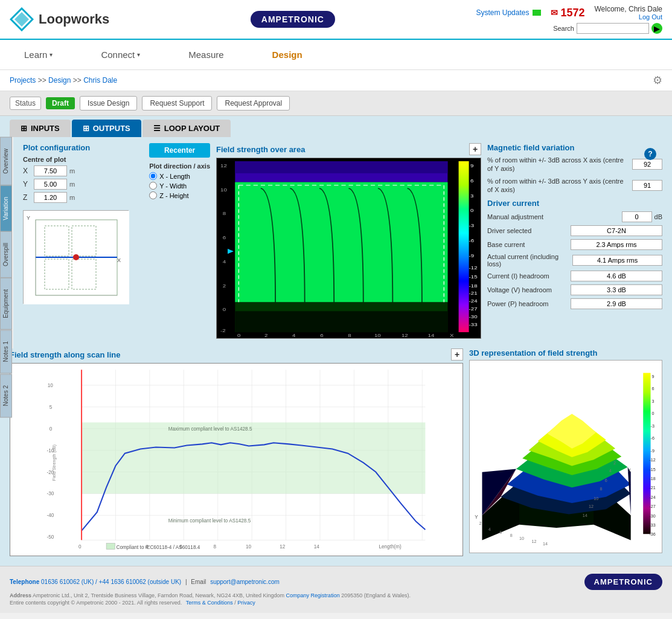  Describe the element at coordinates (651, 17) in the screenshot. I see `logout-link: Log Out` at that location.